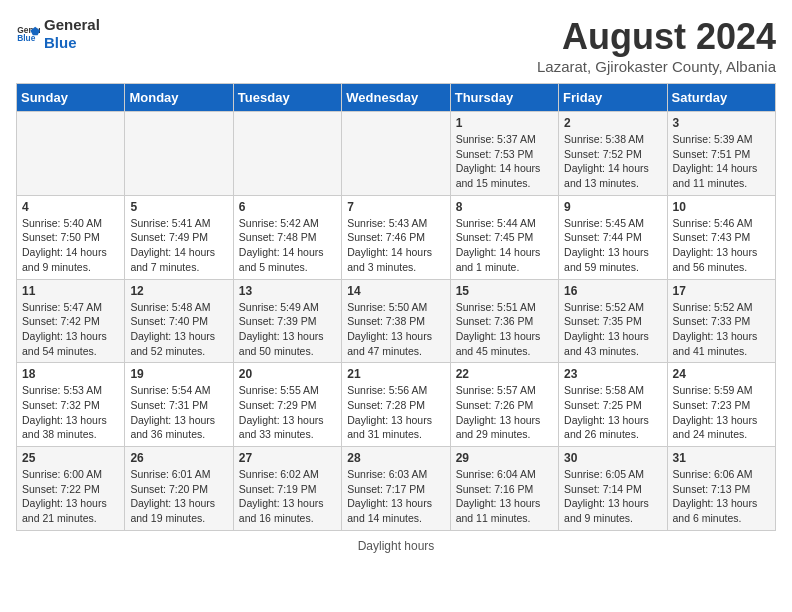 This screenshot has height=612, width=792. What do you see at coordinates (396, 246) in the screenshot?
I see `day-info: Sunrise: 5:43 AM Sunset: 7:46 PM Dayligh…` at bounding box center [396, 246].